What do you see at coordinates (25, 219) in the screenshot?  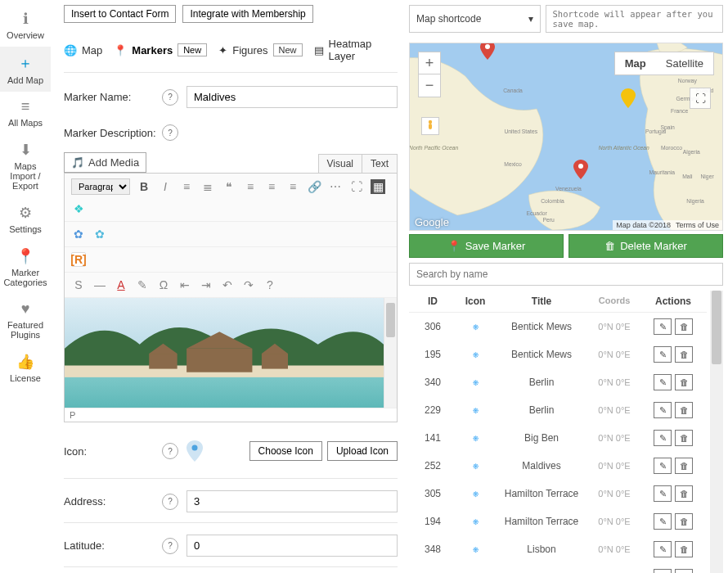 I see `nav-settings: ⚙Settings` at bounding box center [25, 219].